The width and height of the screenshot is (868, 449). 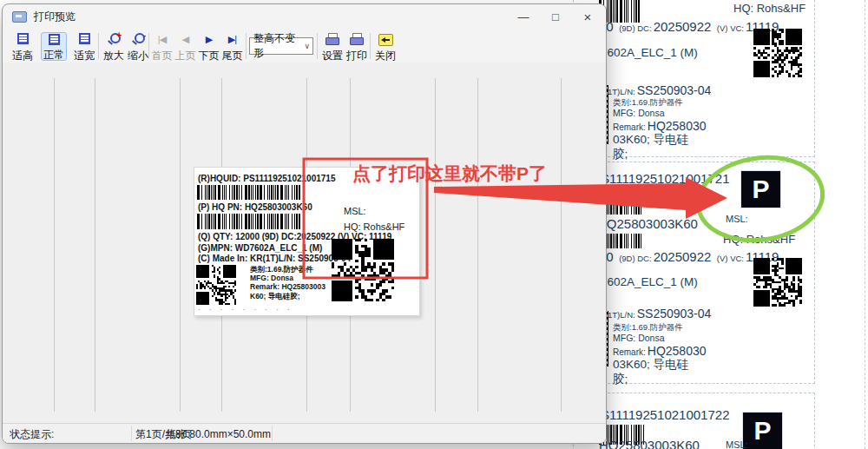 I want to click on mid-lot-line: R(1T)L/N:SS250903-04, so click(x=654, y=314).